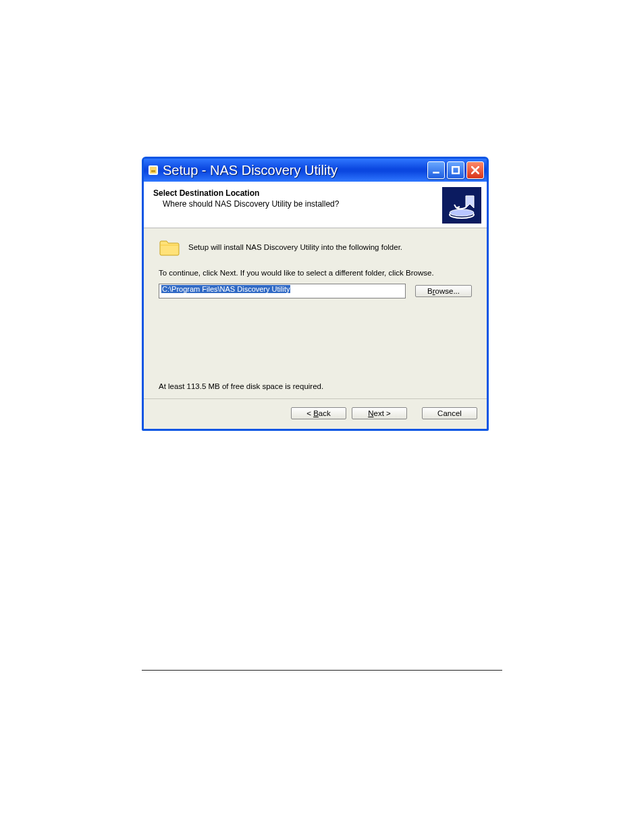  I want to click on instruction-text: To continue, click Next. If you would li…, so click(315, 273).